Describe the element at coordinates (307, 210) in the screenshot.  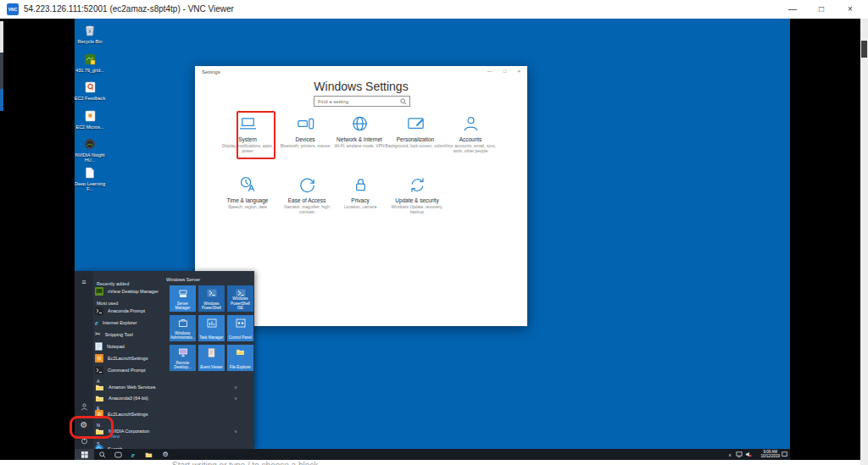
I see `category-description: Narrator, magnifier, high contrast` at that location.